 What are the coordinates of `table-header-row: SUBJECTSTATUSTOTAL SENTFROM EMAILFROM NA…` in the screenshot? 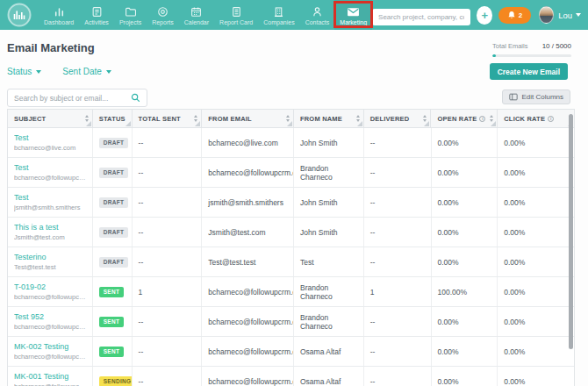 It's located at (291, 119).